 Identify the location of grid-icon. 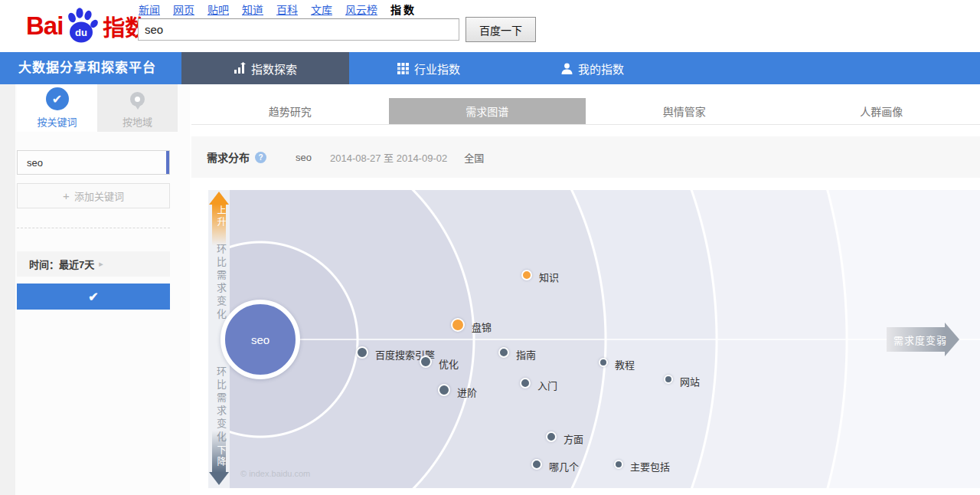
(403, 69).